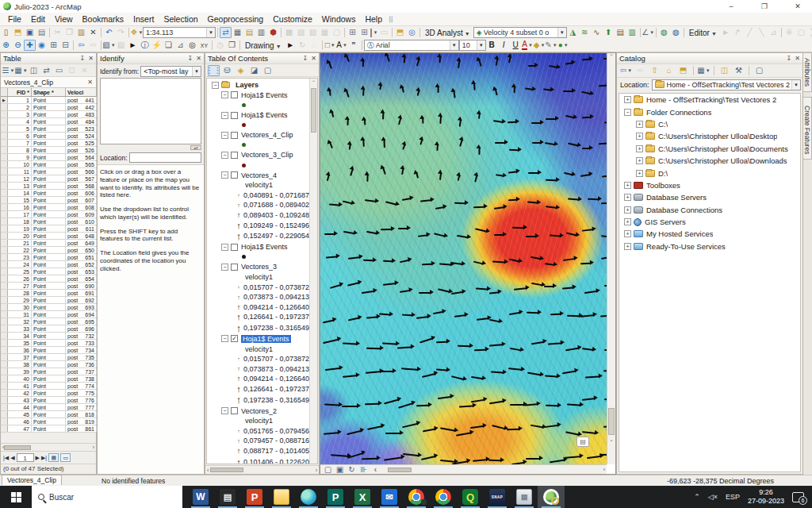 The width and height of the screenshot is (812, 508). Describe the element at coordinates (48, 186) in the screenshot. I see `table-row: 13Pointpost568` at that location.